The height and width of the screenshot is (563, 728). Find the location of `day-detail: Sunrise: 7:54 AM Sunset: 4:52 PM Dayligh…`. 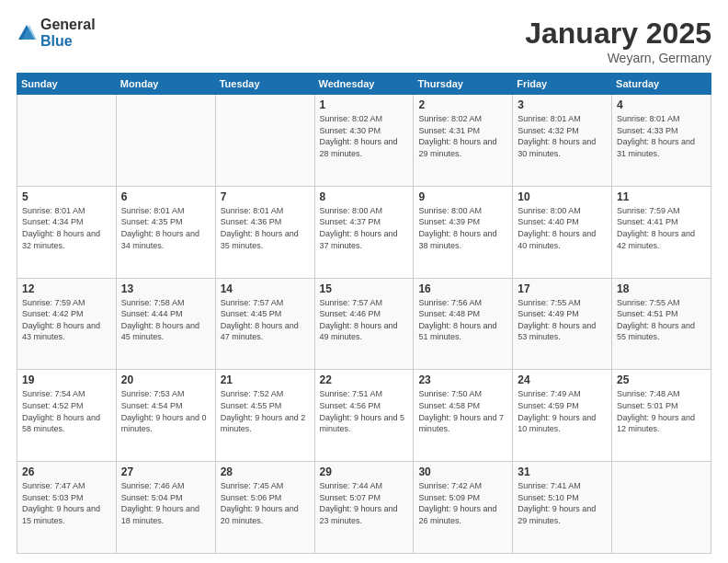

day-detail: Sunrise: 7:54 AM Sunset: 4:52 PM Dayligh… is located at coordinates (66, 411).